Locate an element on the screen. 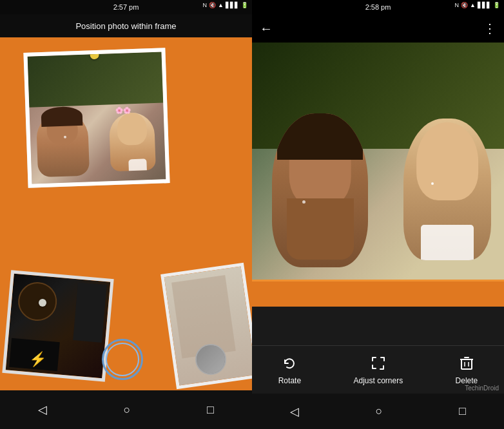 This screenshot has height=429, width=504. time-left: 2:57 pm is located at coordinates (126, 7).